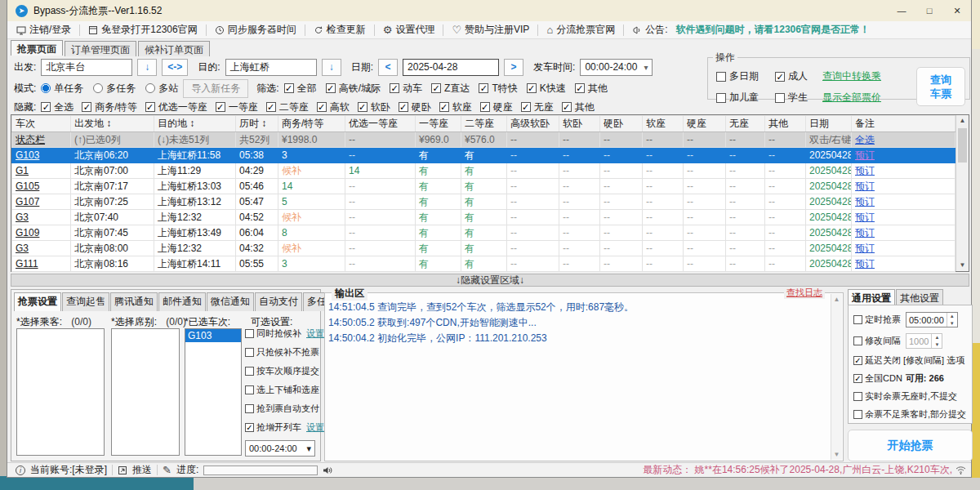 Image resolution: width=980 pixels, height=490 pixels. What do you see at coordinates (497, 108) in the screenshot?
I see `hide-checkbox-9: ✓硬座` at bounding box center [497, 108].